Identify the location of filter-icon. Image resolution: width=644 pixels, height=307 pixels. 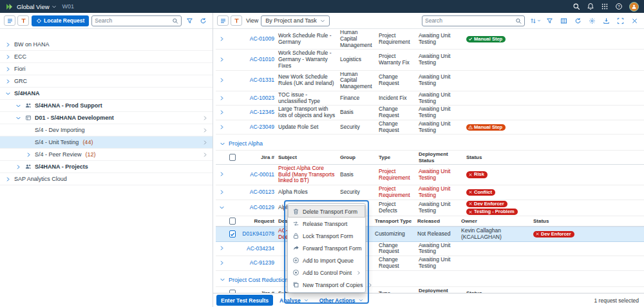
(550, 21).